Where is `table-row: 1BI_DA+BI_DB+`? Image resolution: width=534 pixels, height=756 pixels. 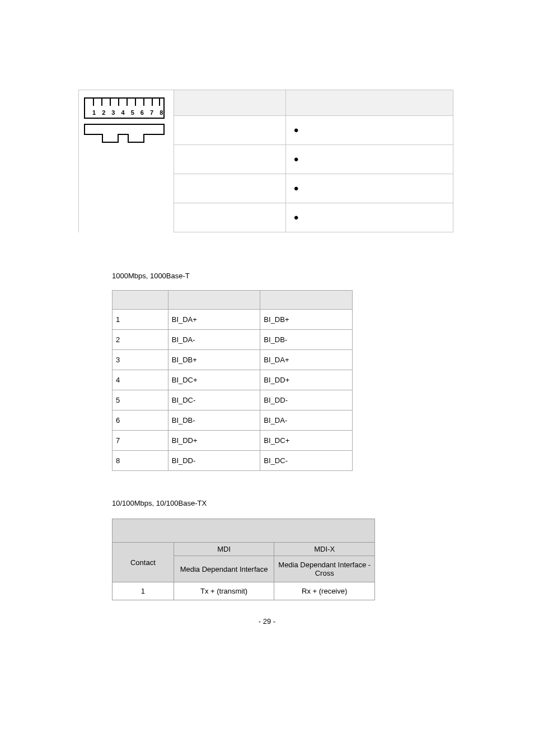 table-row: 1BI_DA+BI_DB+ is located at coordinates (233, 320).